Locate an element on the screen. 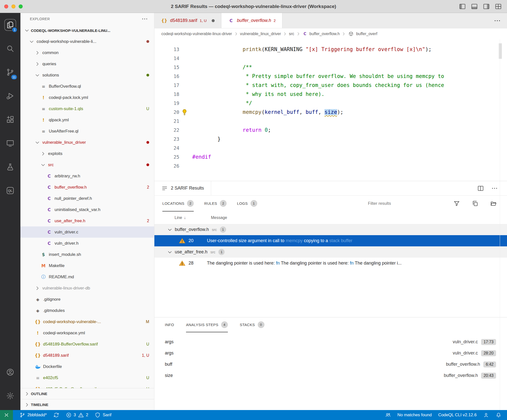 This screenshot has width=507, height=420. tree-item-readme-md: ⓘREADME.md is located at coordinates (87, 277).